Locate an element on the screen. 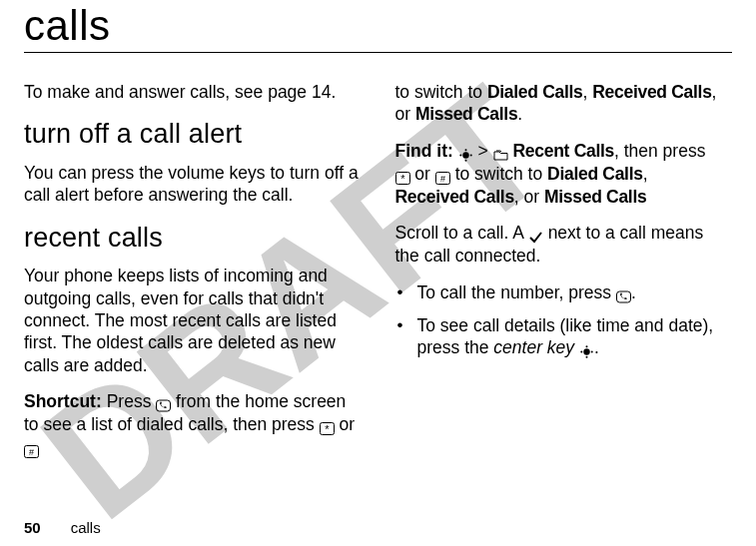 The height and width of the screenshot is (546, 756). turn-off-body: You can press the volume keys to turn of… is located at coordinates (193, 184).